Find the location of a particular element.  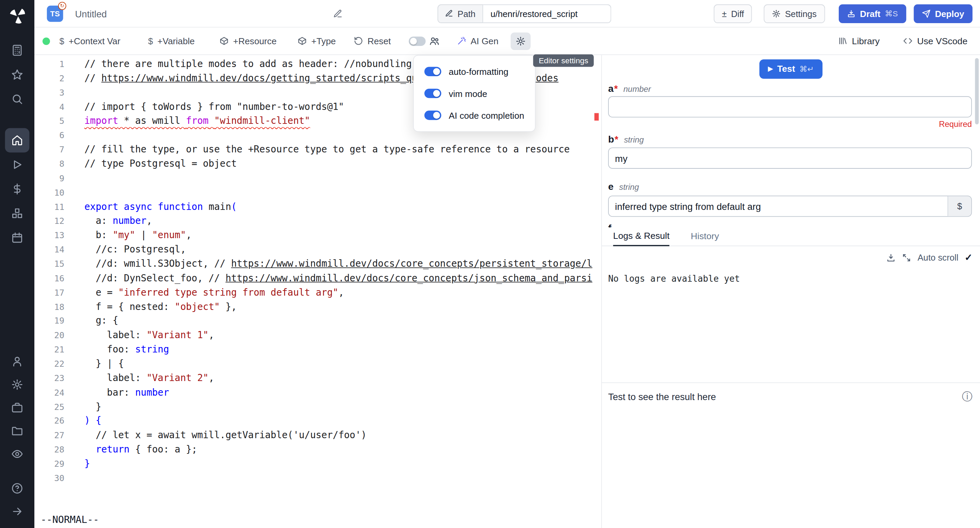

calculator-icon is located at coordinates (18, 50).